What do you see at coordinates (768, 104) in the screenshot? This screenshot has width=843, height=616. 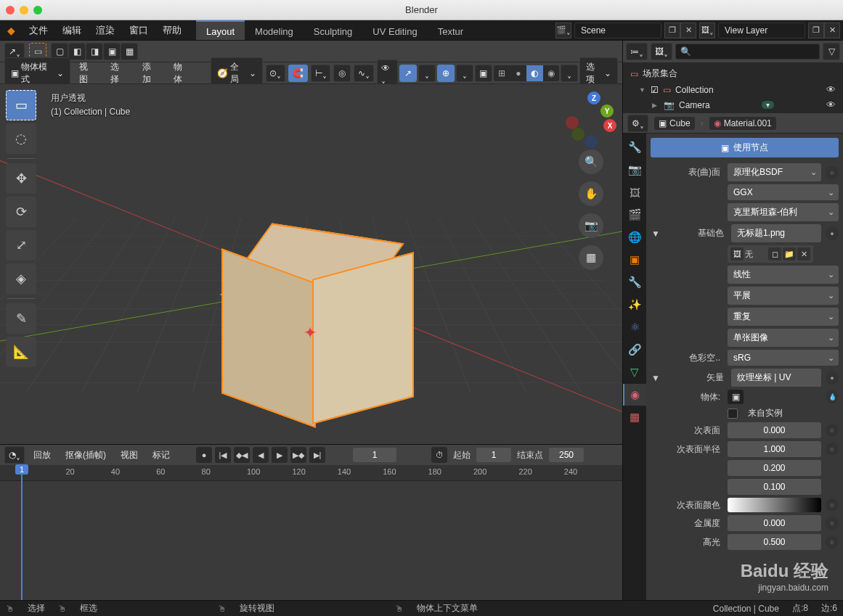 I see `camera-badge: ▾` at bounding box center [768, 104].